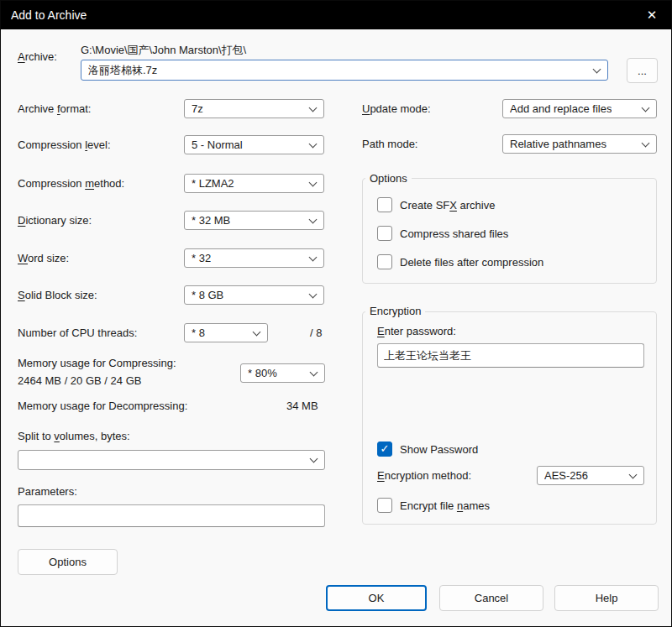 This screenshot has height=627, width=672. Describe the element at coordinates (606, 598) in the screenshot. I see `help-button: Help` at that location.